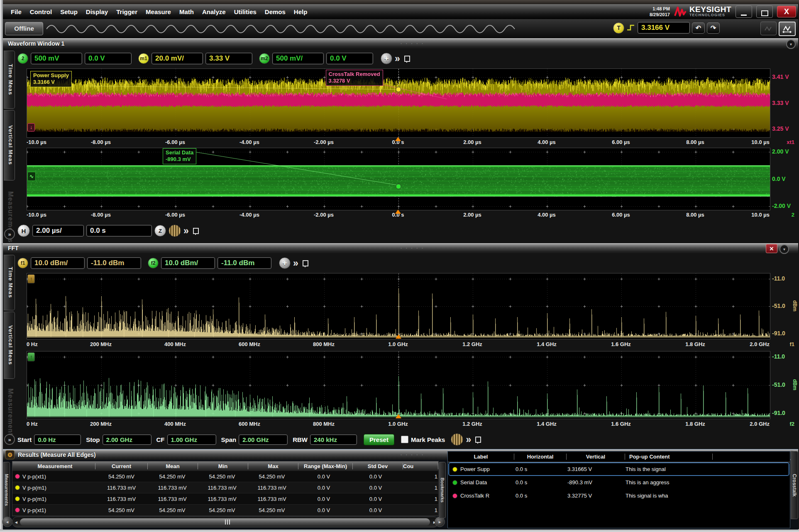 The width and height of the screenshot is (799, 532). Describe the element at coordinates (765, 12) in the screenshot. I see `maximize-button` at that location.